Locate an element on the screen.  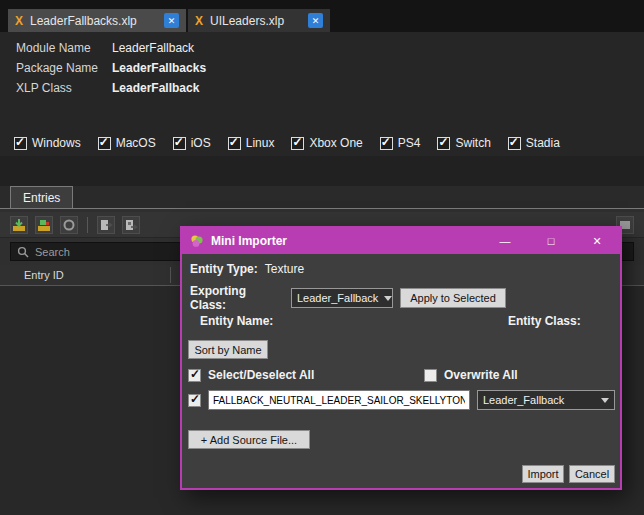
platform-xbox-one: Xbox One is located at coordinates (326, 143).